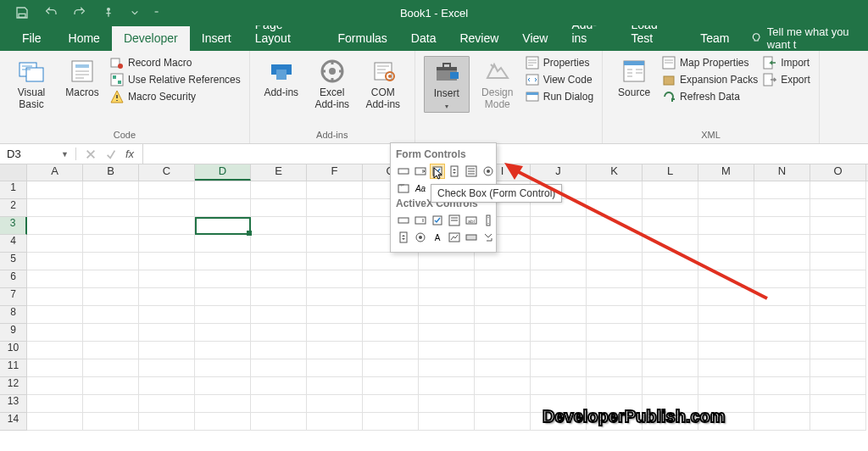 Image resolution: width=868 pixels, height=451 pixels. What do you see at coordinates (14, 226) in the screenshot?
I see `row-header: 3` at bounding box center [14, 226].